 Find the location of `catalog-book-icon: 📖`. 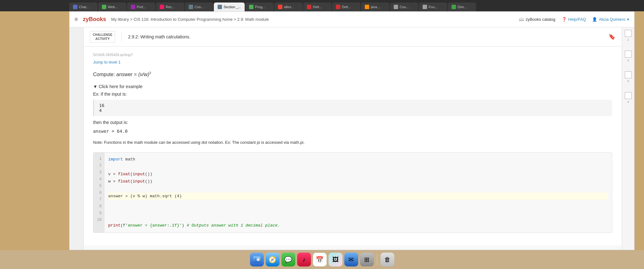

catalog-book-icon: 📖 is located at coordinates (521, 20).